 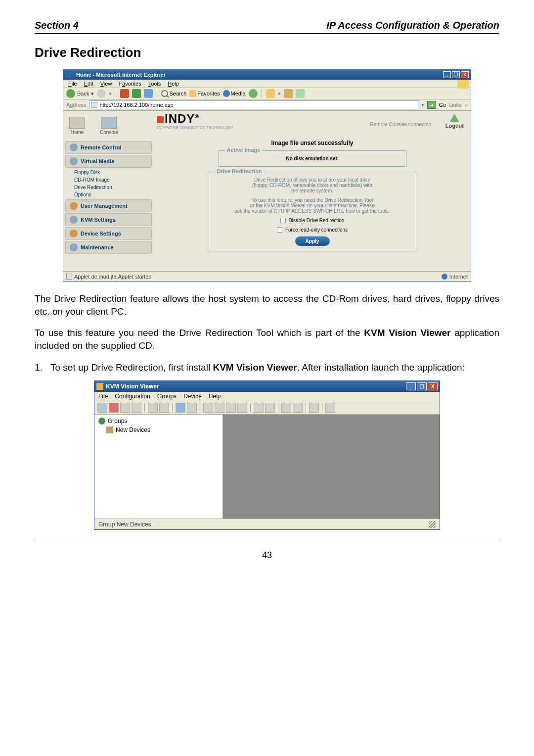 I want to click on dr-desc: the remote system., so click(x=312, y=191).